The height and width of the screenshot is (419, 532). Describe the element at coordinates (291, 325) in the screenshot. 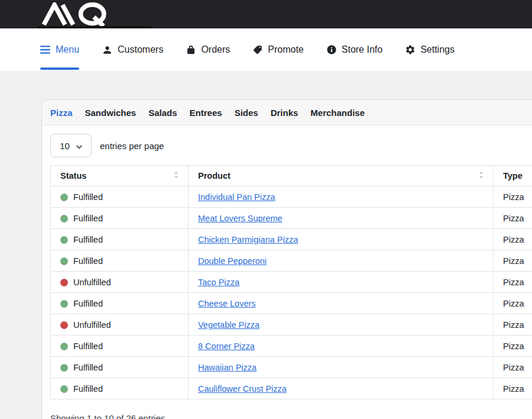

I see `table-row: UnfulfilledVegetable PizzaPizza` at that location.